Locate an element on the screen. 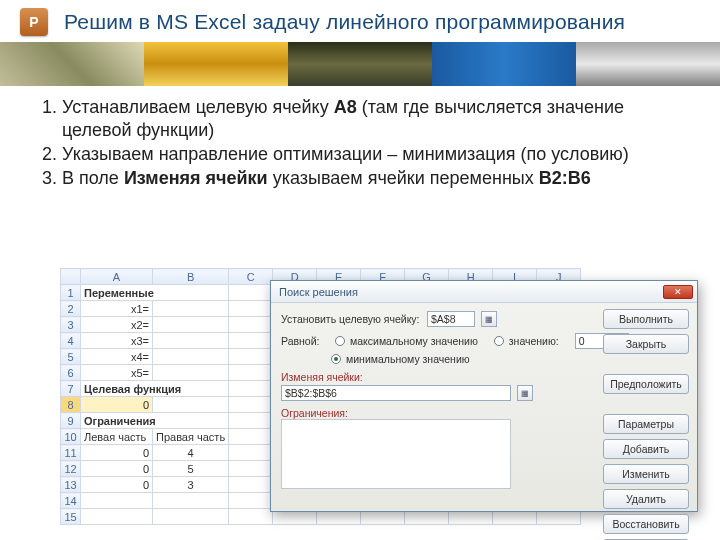 The width and height of the screenshot is (720, 540). row-header: 12 is located at coordinates (71, 469).